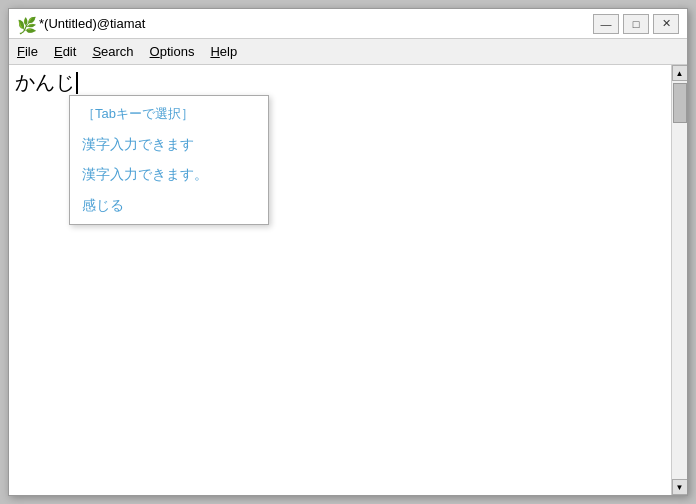 The image size is (696, 504). What do you see at coordinates (45, 82) in the screenshot?
I see `typed-text: かんじ` at bounding box center [45, 82].